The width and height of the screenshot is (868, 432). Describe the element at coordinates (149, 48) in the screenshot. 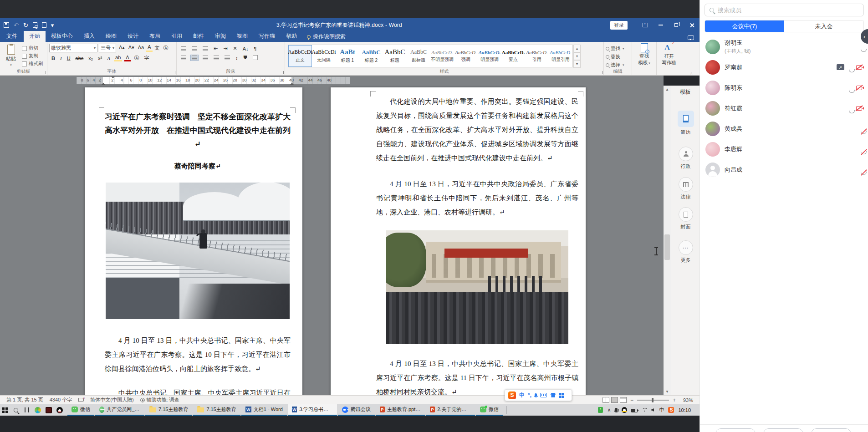

I see `font-tool-3: A` at that location.